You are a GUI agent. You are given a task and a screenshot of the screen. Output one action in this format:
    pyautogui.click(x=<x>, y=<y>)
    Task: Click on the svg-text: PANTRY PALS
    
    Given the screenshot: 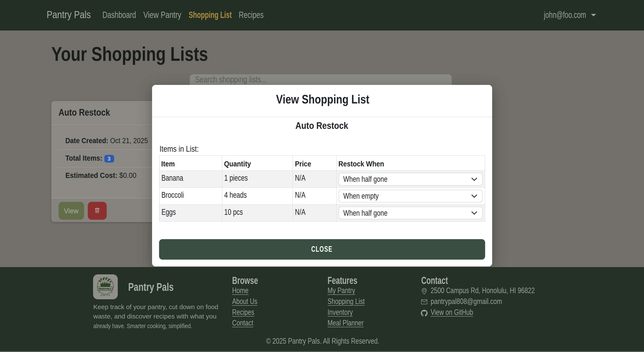 What is the action you would take?
    pyautogui.click(x=105, y=289)
    